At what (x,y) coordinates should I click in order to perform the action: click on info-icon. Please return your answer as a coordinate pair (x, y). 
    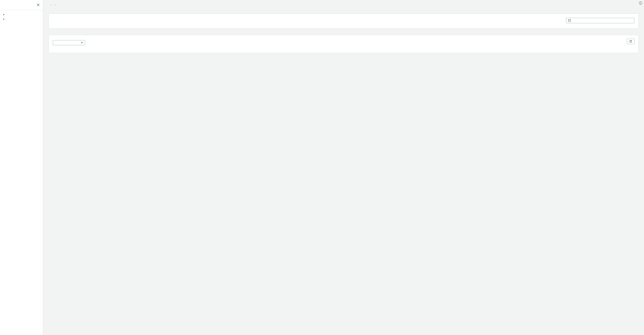
    Looking at the image, I should click on (640, 3).